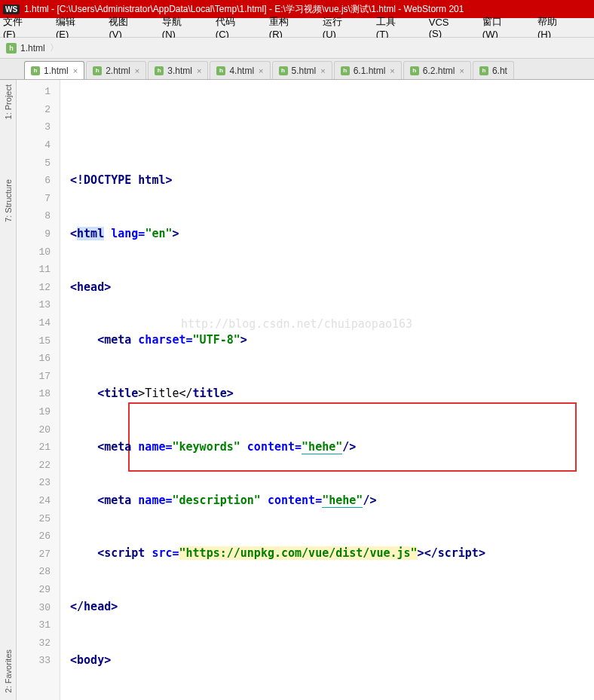 The height and width of the screenshot is (700, 594). What do you see at coordinates (8, 200) in the screenshot?
I see `tool-structure: 7: Structure` at bounding box center [8, 200].